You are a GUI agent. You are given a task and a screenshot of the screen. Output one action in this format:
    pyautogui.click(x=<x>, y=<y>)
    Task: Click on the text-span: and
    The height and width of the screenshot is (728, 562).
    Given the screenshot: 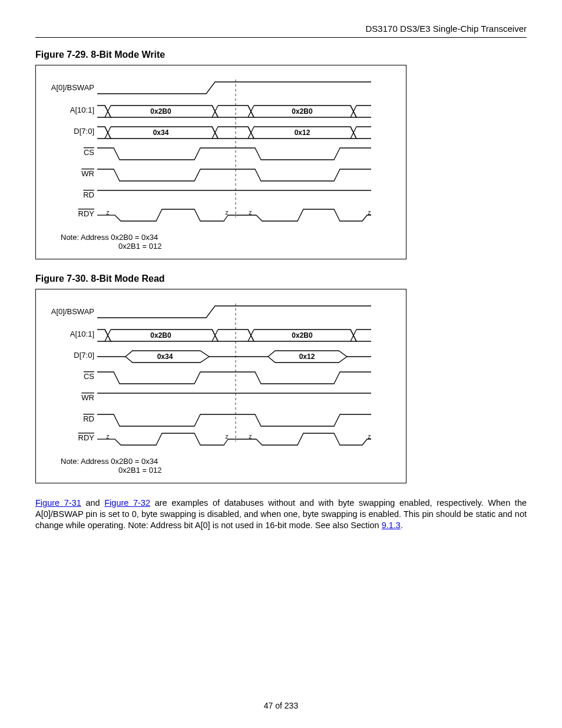 What is the action you would take?
    pyautogui.click(x=93, y=503)
    